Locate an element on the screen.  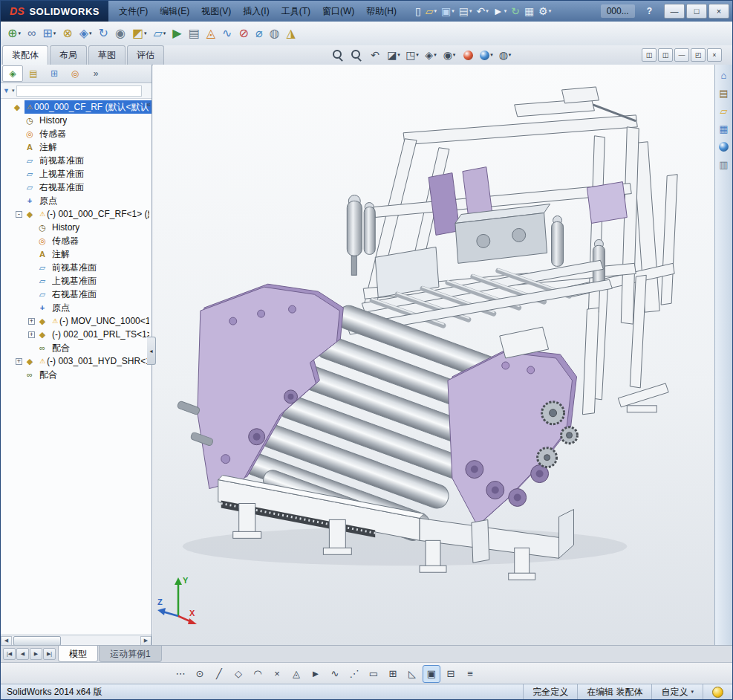
dimxpertmanager-tab-icon: ◎ is located at coordinates (75, 74).